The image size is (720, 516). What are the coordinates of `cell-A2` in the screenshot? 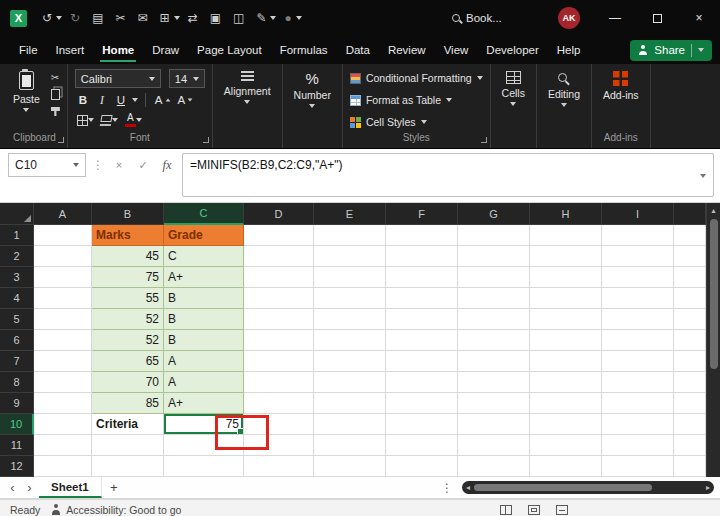 It's located at (63, 256).